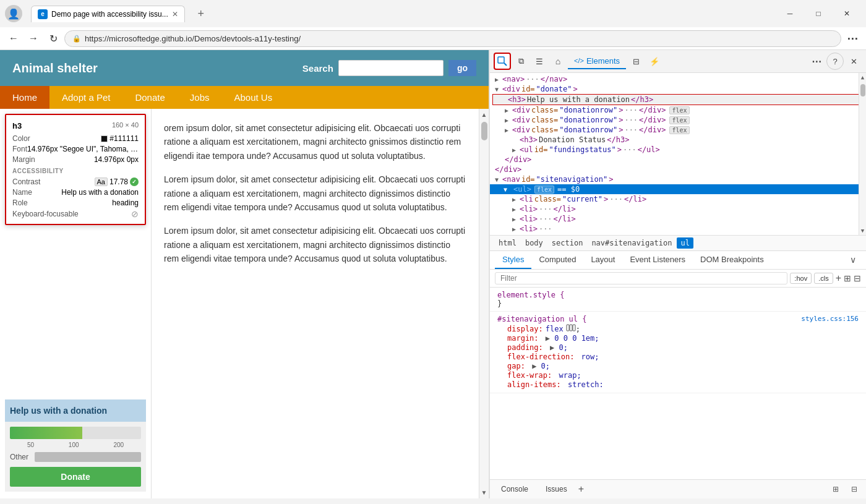  I want to click on dom-close-tag: </nav>, so click(554, 79).